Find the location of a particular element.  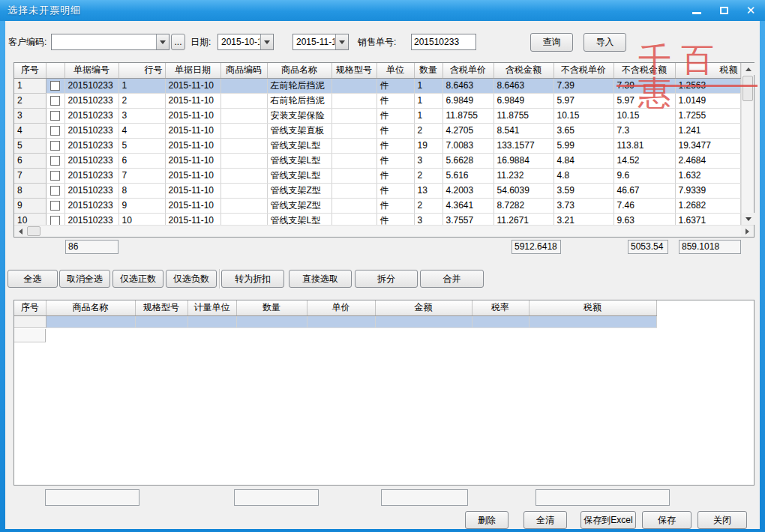

detail-cell: 7.46 is located at coordinates (644, 205).